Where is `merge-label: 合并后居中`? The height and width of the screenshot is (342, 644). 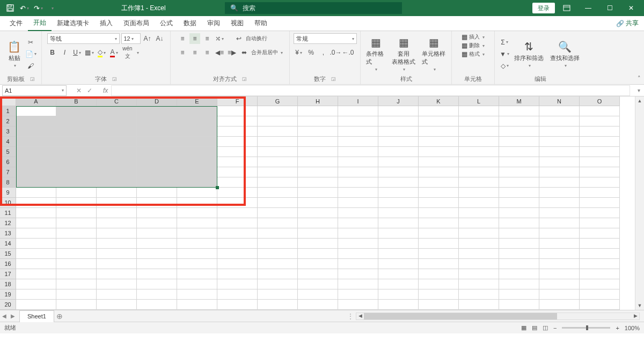 merge-label: 合并后居中 is located at coordinates (265, 53).